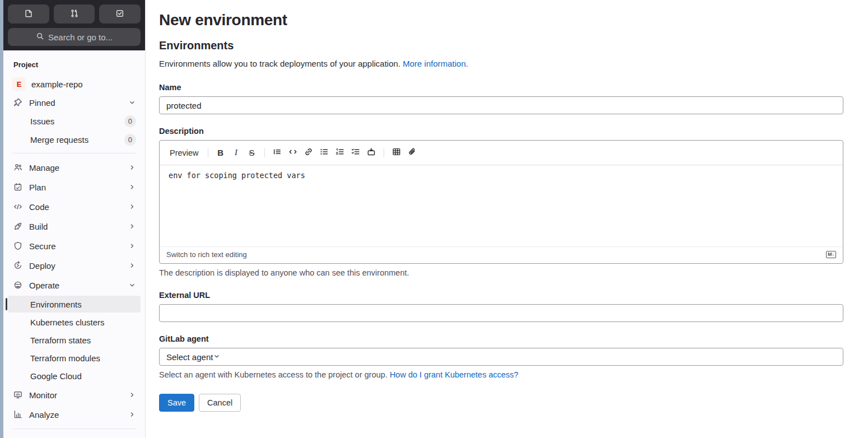  Describe the element at coordinates (74, 358) in the screenshot. I see `sidebar-item-terraform-modules: Terraform modules` at that location.